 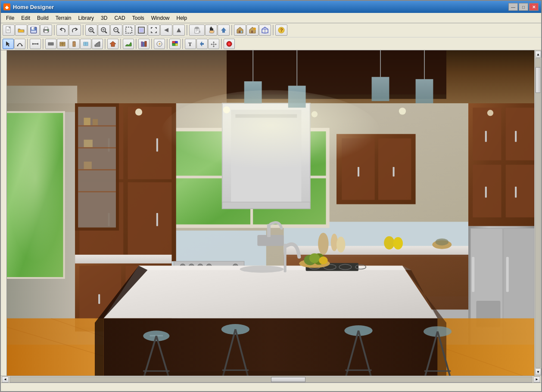 I want to click on window-tool-button, so click(x=86, y=44).